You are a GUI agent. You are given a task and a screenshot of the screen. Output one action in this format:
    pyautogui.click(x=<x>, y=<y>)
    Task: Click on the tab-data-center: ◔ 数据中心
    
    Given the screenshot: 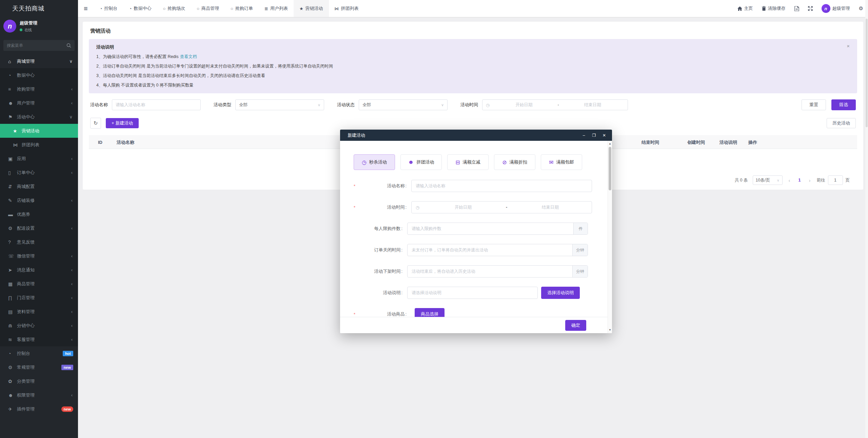 What is the action you would take?
    pyautogui.click(x=140, y=8)
    